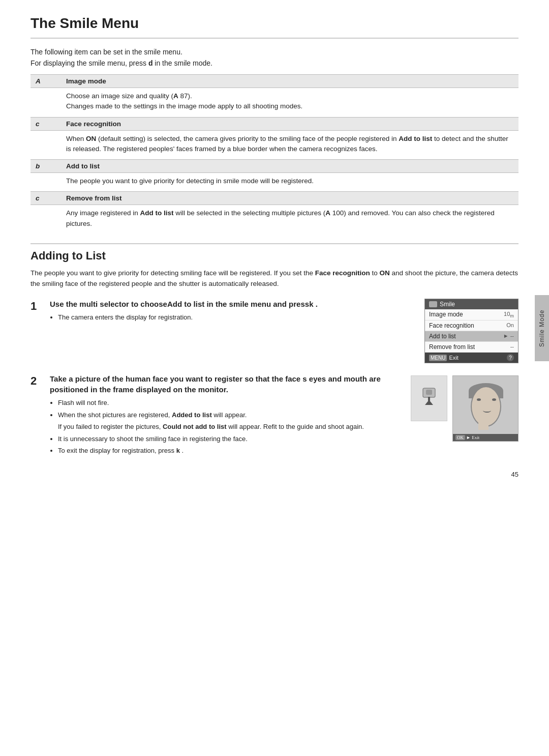  I want to click on table-desc-add-list: The people you want to give priority for…, so click(274, 182).